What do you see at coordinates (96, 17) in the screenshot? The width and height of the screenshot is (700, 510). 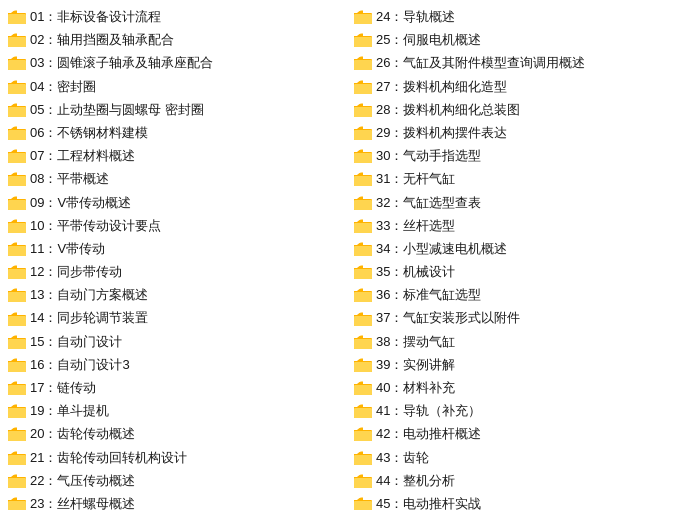 I see `item-label: 01：非标设备设计流程` at bounding box center [96, 17].